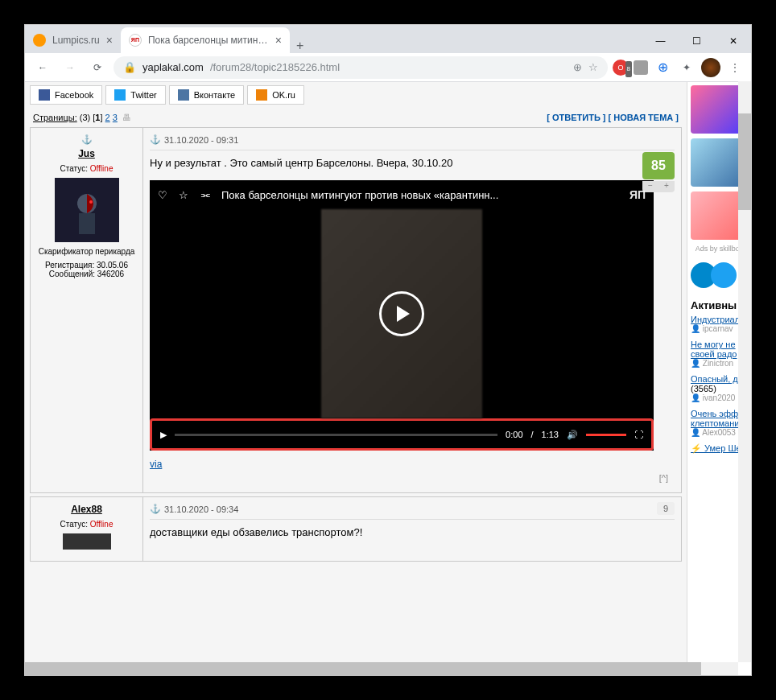 The height and width of the screenshot is (700, 776). I want to click on video-header: ♡ ☆ ⫘ Пока барсeлонцы митингуют против н…, so click(402, 195).